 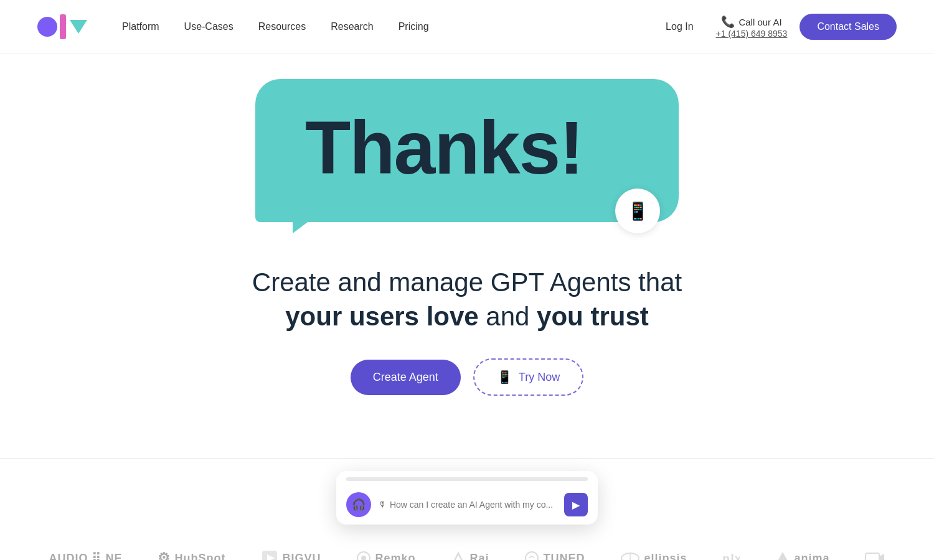 What do you see at coordinates (467, 151) in the screenshot?
I see `chat-bubble-container: Thanks! 📱` at bounding box center [467, 151].